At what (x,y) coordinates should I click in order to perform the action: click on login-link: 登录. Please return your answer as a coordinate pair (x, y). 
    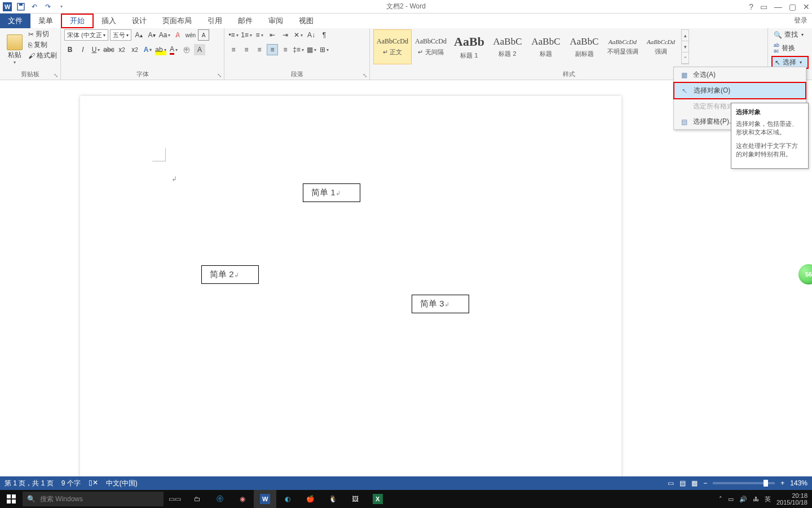
    Looking at the image, I should click on (801, 20).